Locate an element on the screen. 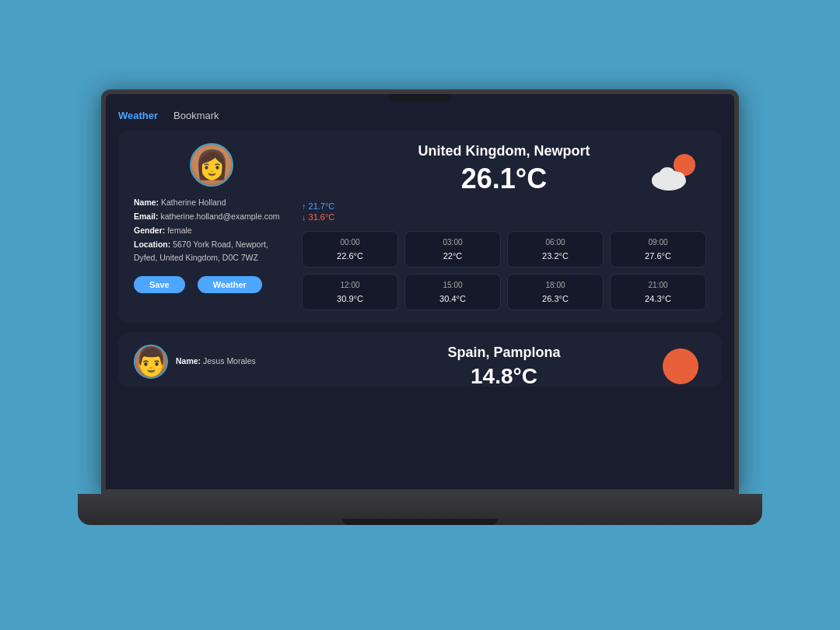  nav-weather: Weather is located at coordinates (138, 115).